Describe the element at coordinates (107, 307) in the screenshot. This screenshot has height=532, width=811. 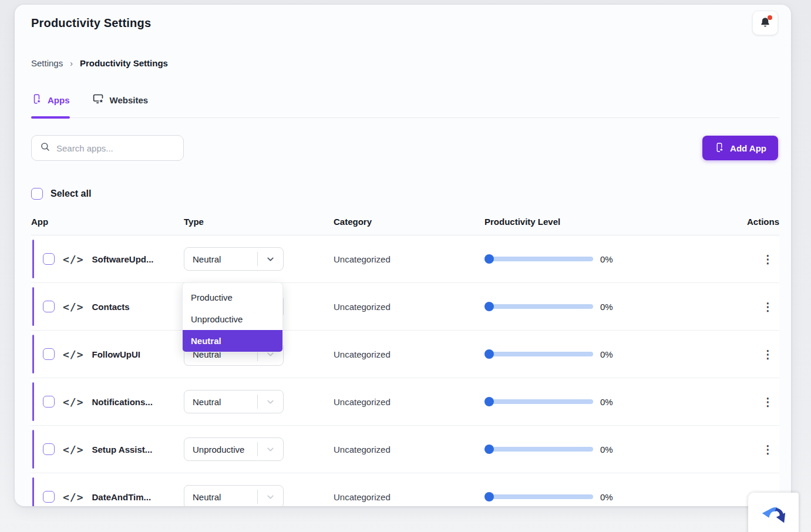
I see `app-cell: </> Contacts` at that location.